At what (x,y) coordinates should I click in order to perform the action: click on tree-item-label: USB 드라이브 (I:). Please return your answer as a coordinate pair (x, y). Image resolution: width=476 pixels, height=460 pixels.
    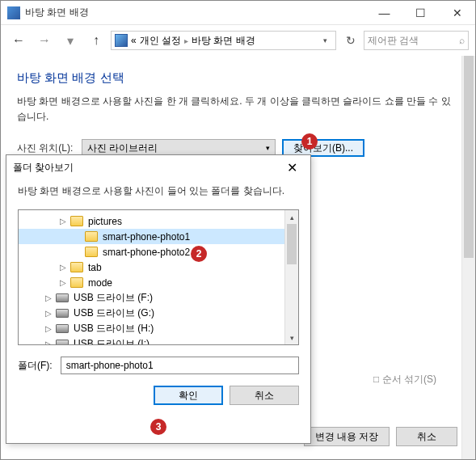
    Looking at the image, I should click on (112, 341).